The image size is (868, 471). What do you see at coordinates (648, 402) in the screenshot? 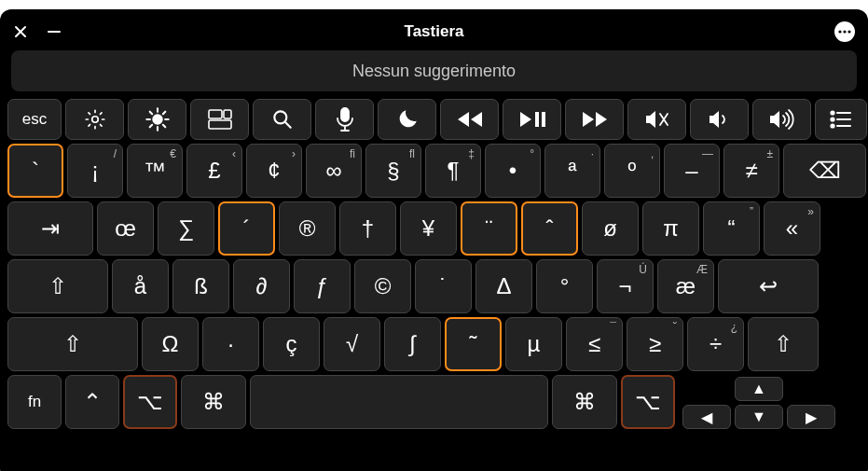
I see `option-right-key: ⌥` at bounding box center [648, 402].